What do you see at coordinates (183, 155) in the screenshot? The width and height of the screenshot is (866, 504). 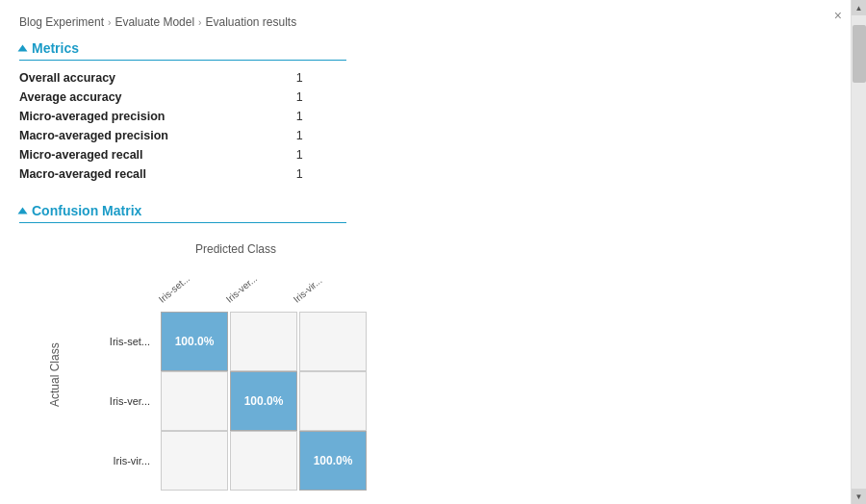 I see `metrics-row: Micro-averaged recall 1` at bounding box center [183, 155].